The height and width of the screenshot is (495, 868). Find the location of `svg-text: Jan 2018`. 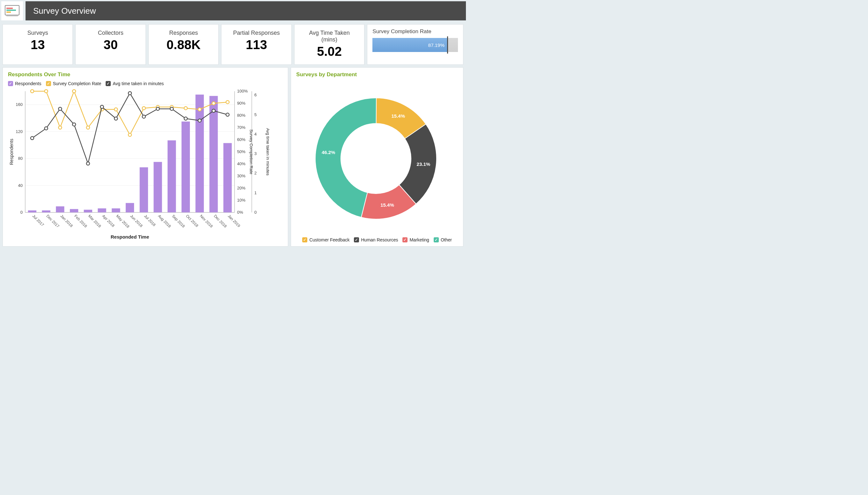

svg-text: Jan 2018 is located at coordinates (67, 221).